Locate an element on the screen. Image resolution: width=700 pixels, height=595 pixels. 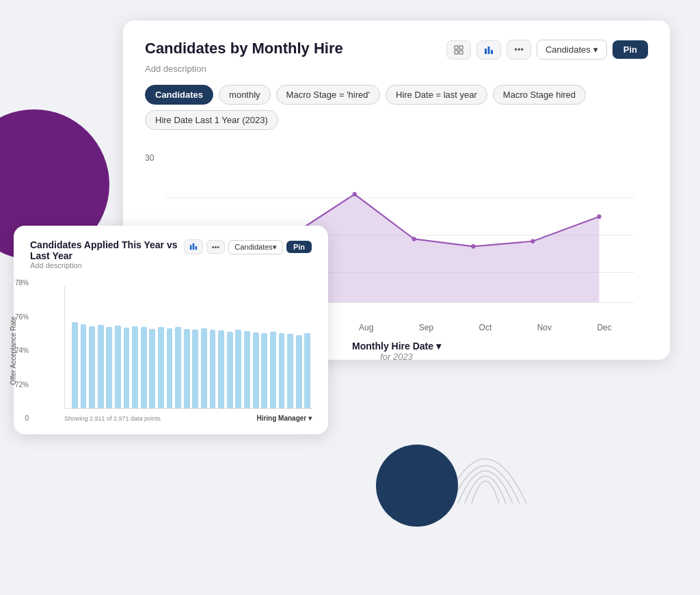
x-label-aug: Aug is located at coordinates (366, 328).